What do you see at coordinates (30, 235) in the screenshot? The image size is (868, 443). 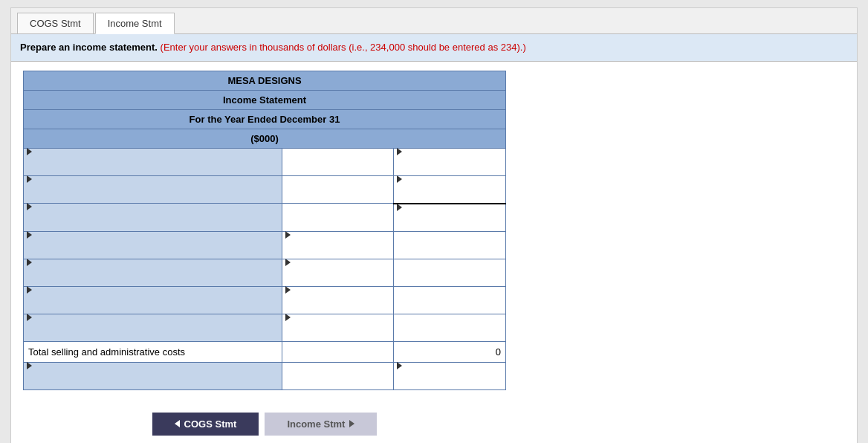 I see `row4-arrow` at bounding box center [30, 235].